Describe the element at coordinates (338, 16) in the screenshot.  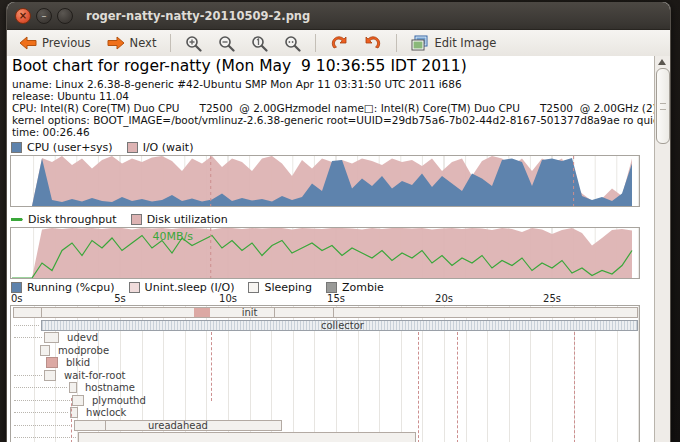
I see `titlebar: × – roger-natty-natty-20110509-2.png` at that location.